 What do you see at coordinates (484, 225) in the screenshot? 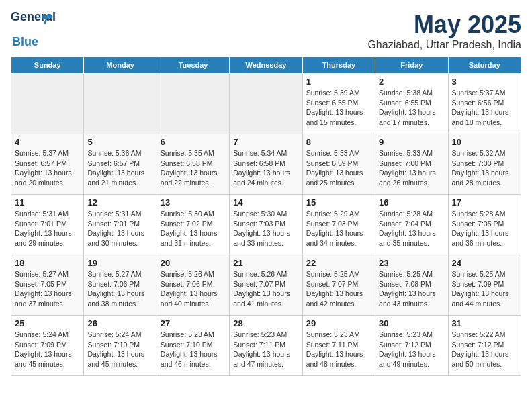
I see `calendar-cell: 17Sunrise: 5:28 AMSunset: 7:05 PMDayligh…` at bounding box center [484, 225].